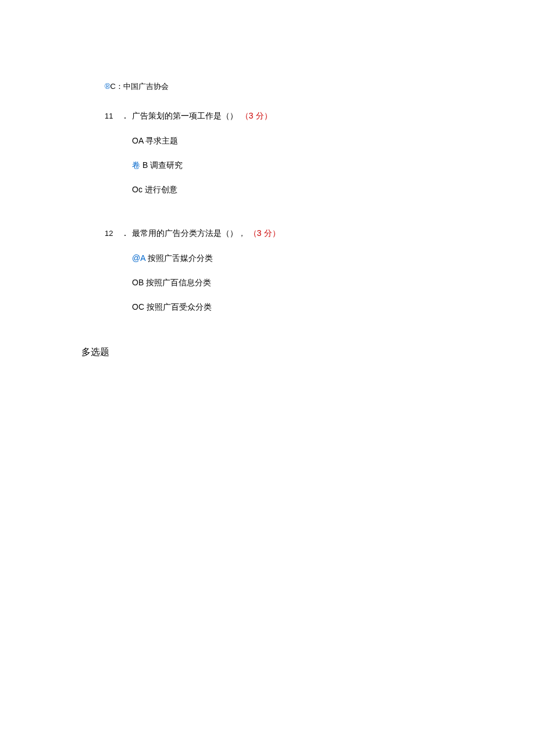 Image resolution: width=535 pixels, height=756 pixels. Describe the element at coordinates (165, 165) in the screenshot. I see `option-text: 调查研究` at that location.